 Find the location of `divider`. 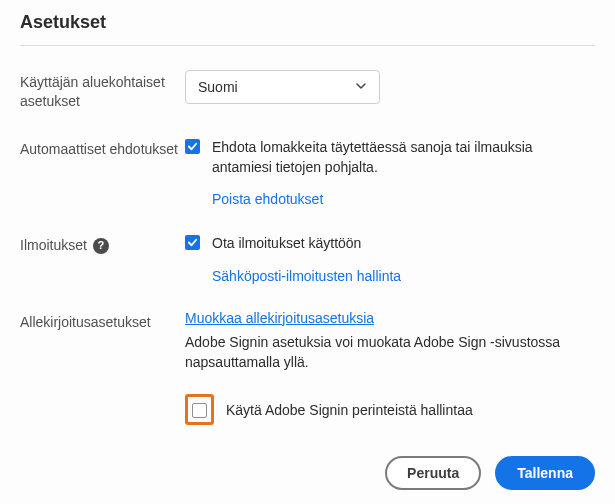

divider is located at coordinates (308, 46).